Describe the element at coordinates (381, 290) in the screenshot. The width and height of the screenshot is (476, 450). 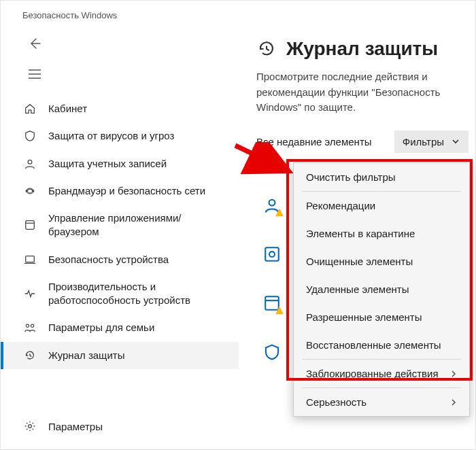
I see `dropdown-removed: Удаленные элементы` at that location.